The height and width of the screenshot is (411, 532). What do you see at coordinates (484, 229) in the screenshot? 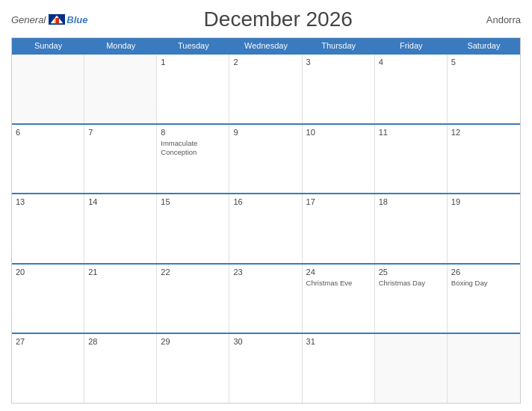
I see `calendar-cell: 19` at bounding box center [484, 229].